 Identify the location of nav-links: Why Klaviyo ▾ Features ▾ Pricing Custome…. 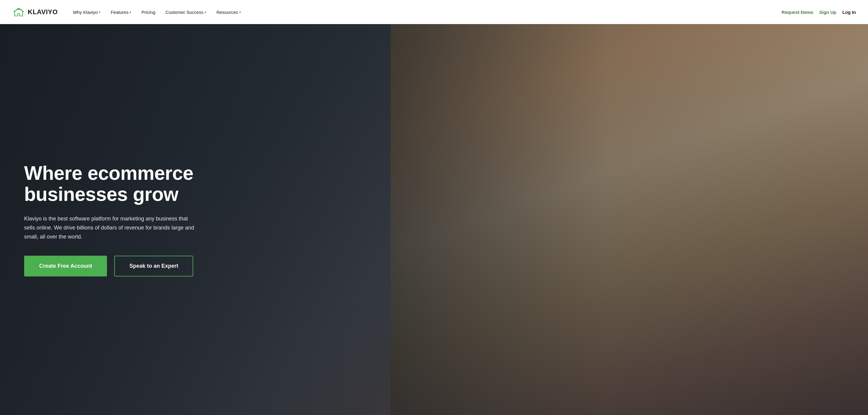
(425, 12).